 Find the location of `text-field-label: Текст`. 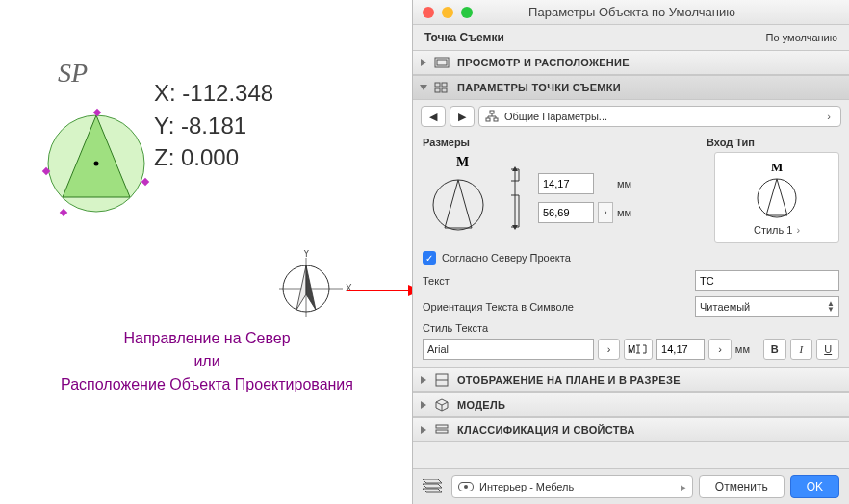

text-field-label: Текст is located at coordinates (436, 281).